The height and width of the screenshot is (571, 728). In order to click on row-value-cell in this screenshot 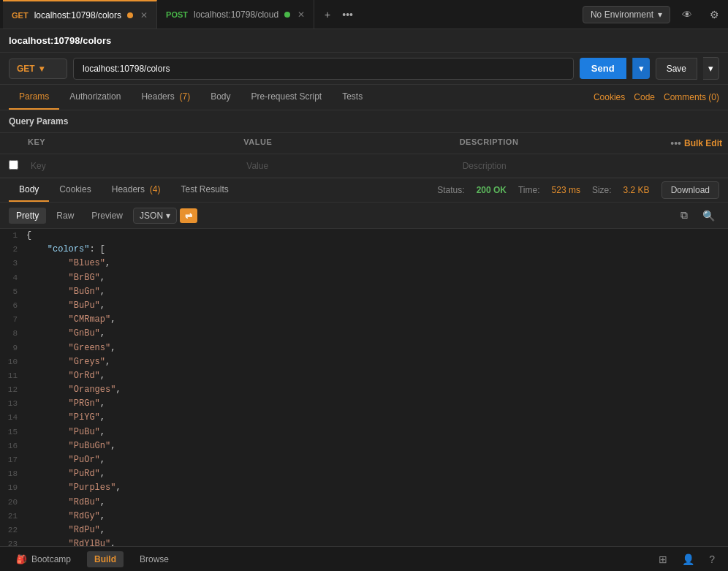, I will do `click(345, 166)`.